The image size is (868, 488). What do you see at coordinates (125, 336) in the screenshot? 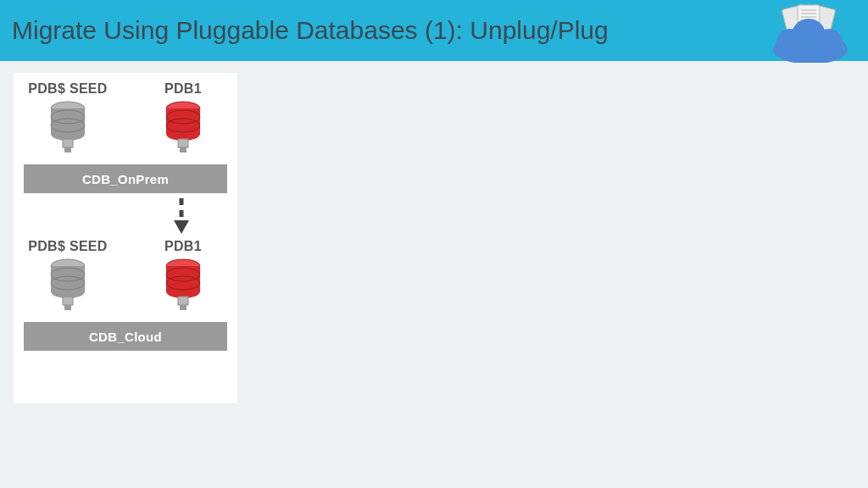
I see `cdb-cloud-label: CDB_Cloud` at bounding box center [125, 336].